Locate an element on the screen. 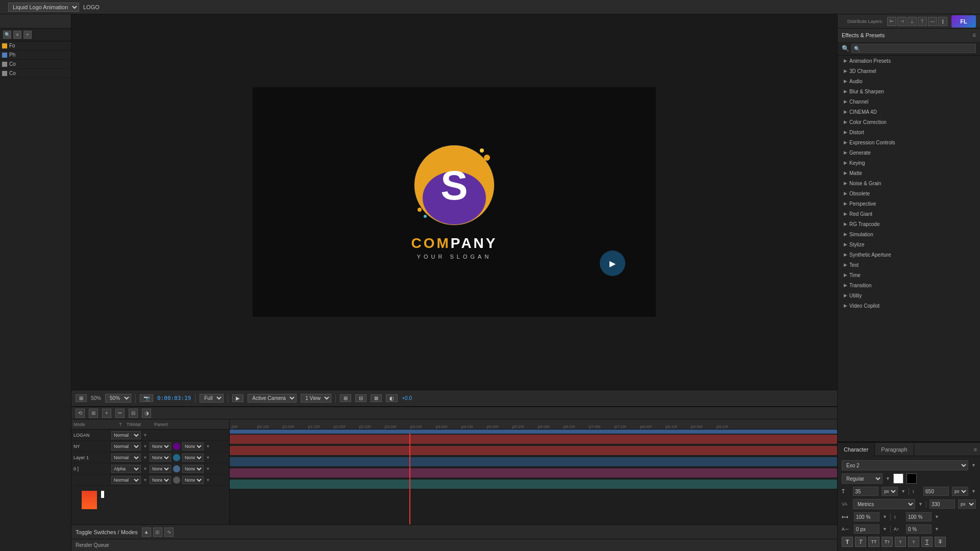 The height and width of the screenshot is (551, 980). stroke-color is located at coordinates (912, 479).